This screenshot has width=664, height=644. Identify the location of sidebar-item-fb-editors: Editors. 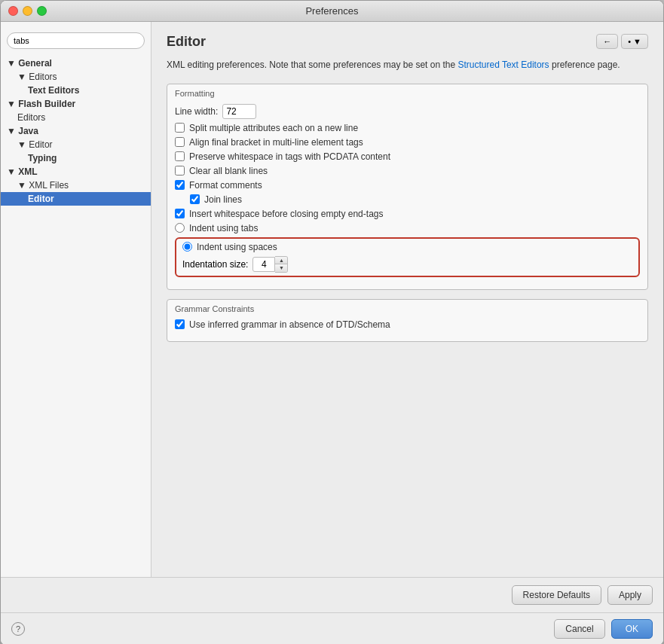
(75, 118).